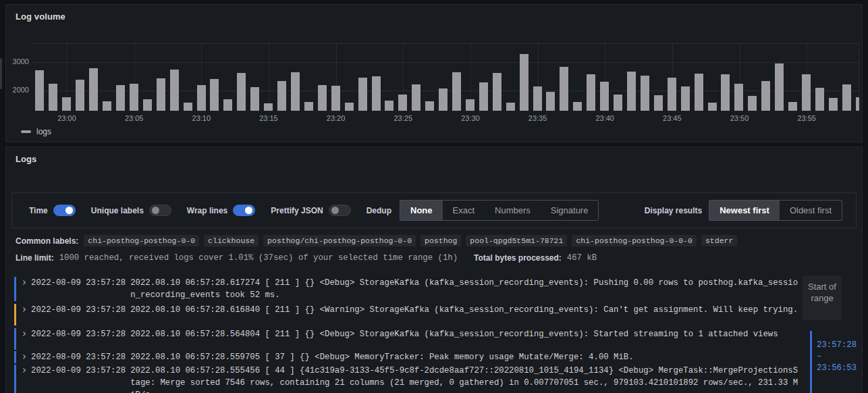 This screenshot has height=393, width=868. I want to click on common-labels-label: Common labels:, so click(47, 241).